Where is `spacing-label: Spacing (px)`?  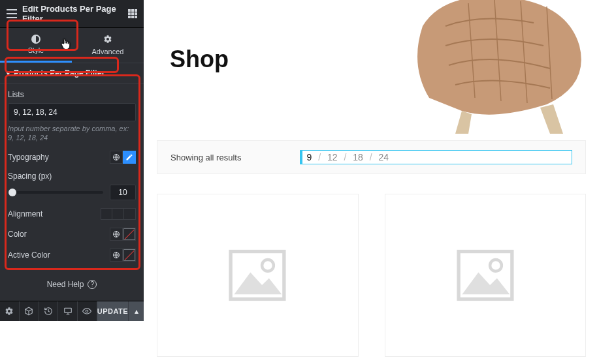 spacing-label: Spacing (px) is located at coordinates (72, 176).